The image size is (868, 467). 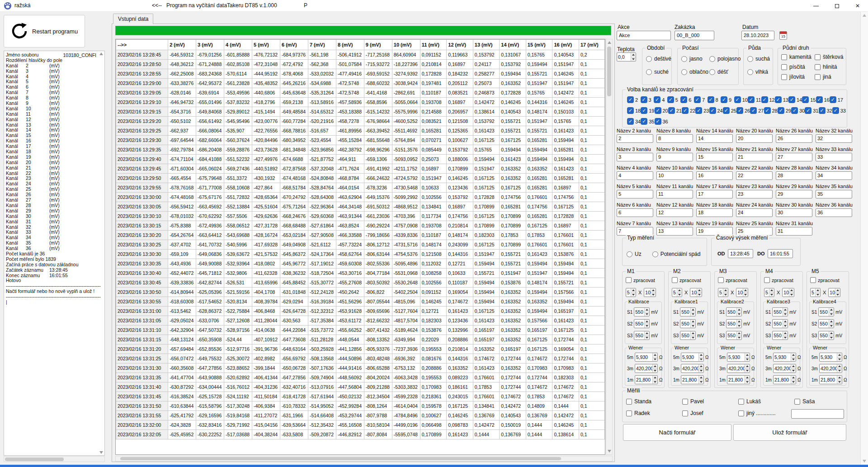 I want to click on wener-value-spinner: 5,930, so click(x=646, y=357).